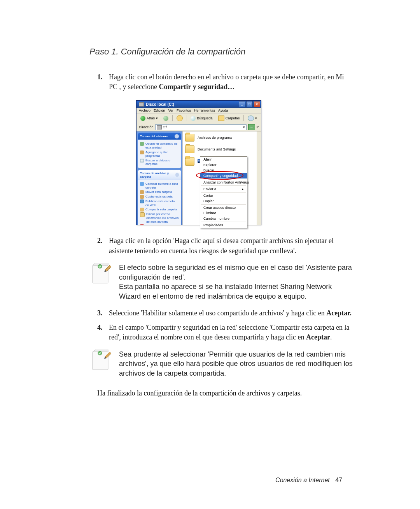 The width and height of the screenshot is (420, 509). I want to click on menu-herramientas: Herramientas, so click(205, 110).